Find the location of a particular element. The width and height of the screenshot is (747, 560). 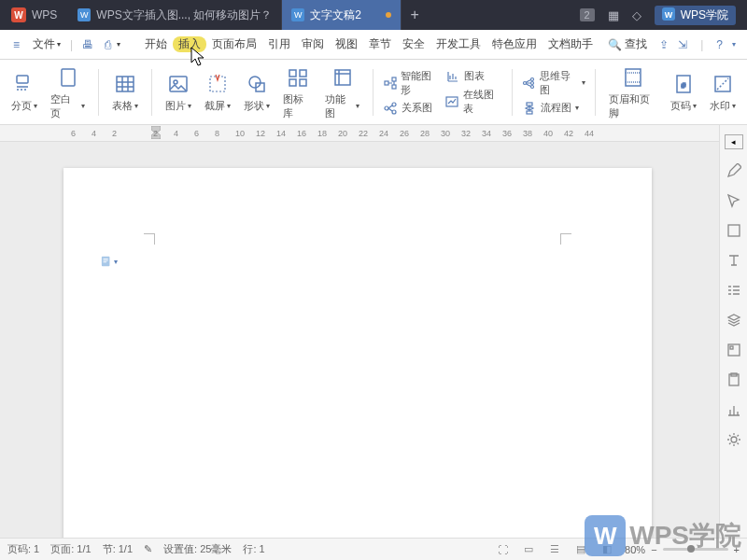

table-button: 表格▾ is located at coordinates (125, 91).